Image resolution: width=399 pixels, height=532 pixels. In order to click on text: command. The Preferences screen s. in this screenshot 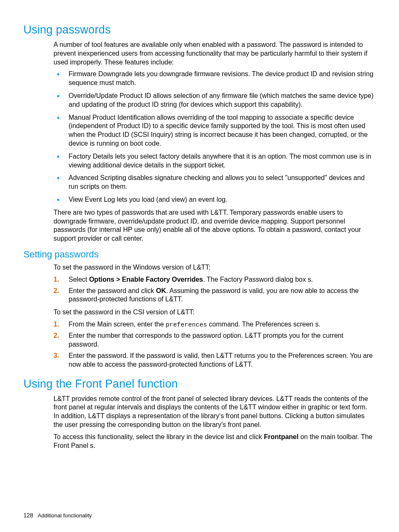, I will do `click(263, 324)`.